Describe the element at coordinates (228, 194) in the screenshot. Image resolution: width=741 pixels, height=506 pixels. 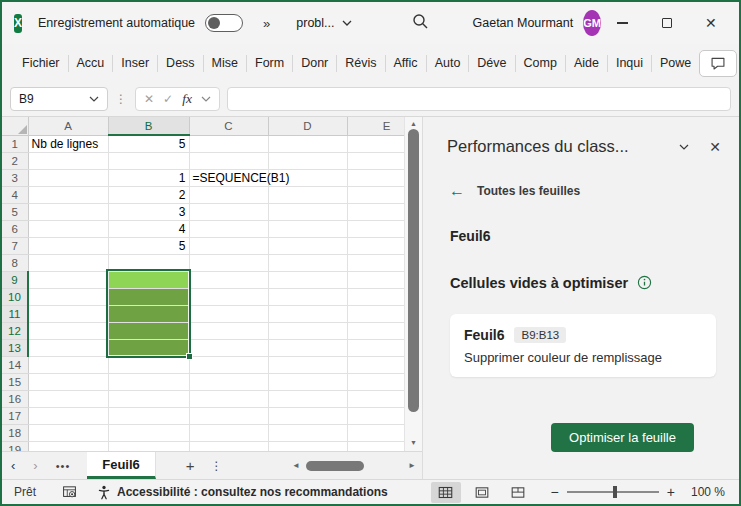
I see `cell-C4` at that location.